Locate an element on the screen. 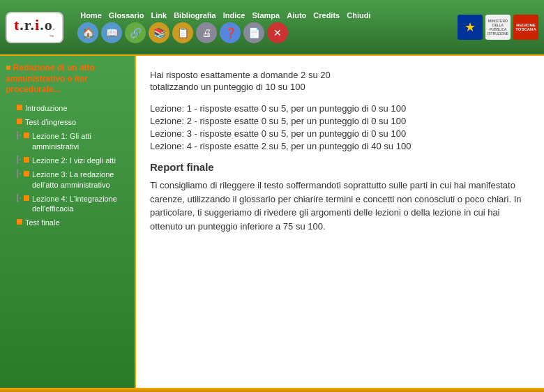  glossario-button: 📖 is located at coordinates (112, 33).